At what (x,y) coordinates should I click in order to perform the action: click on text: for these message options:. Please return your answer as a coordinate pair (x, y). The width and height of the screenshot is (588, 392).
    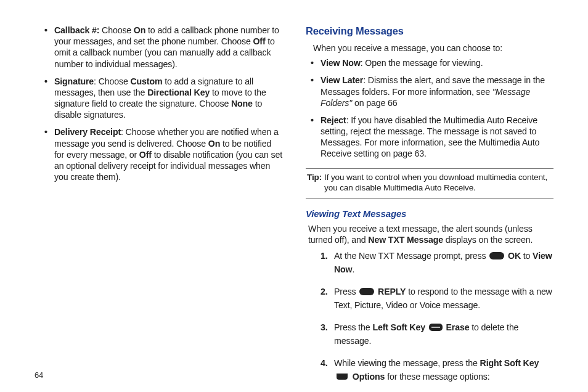
    Looking at the image, I should click on (437, 377).